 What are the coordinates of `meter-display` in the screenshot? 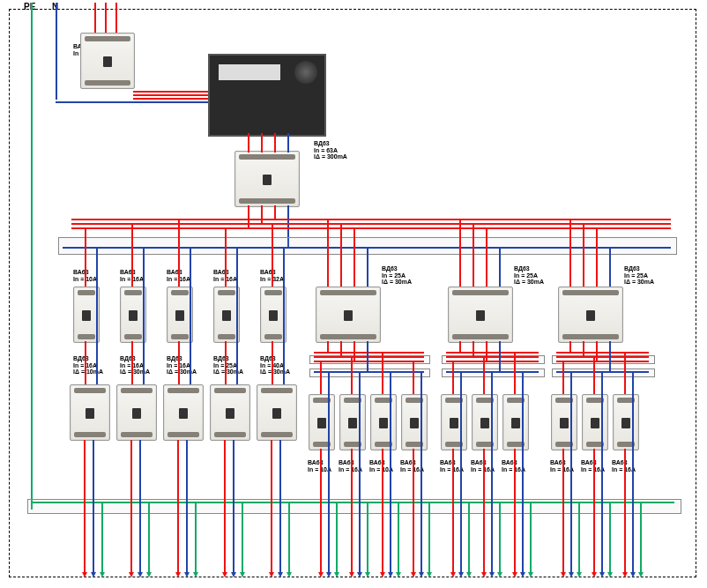 It's located at (249, 72).